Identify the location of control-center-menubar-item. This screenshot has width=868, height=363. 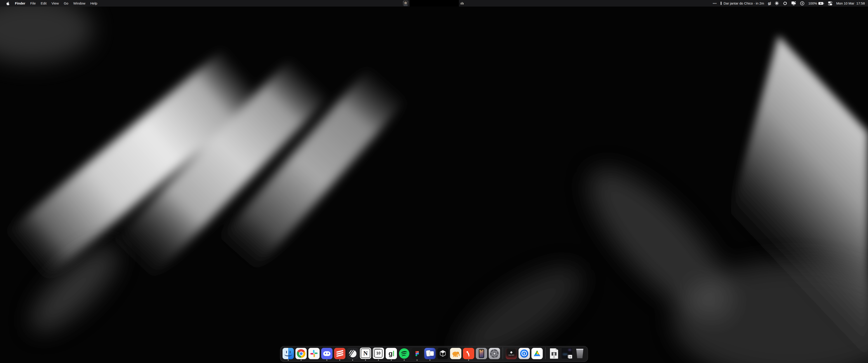
(830, 3).